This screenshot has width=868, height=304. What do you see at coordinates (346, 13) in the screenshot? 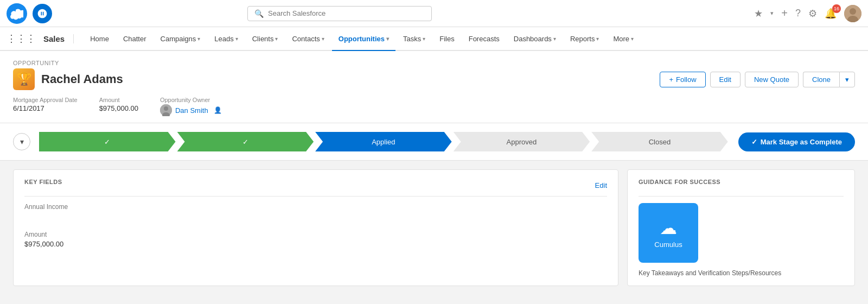
I see `search-input` at bounding box center [346, 13].